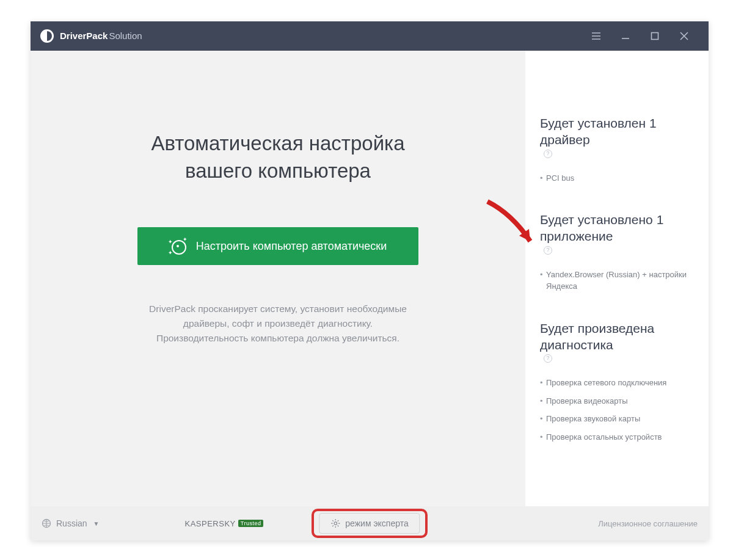  I want to click on title-line: вашего компьютера, so click(278, 171).